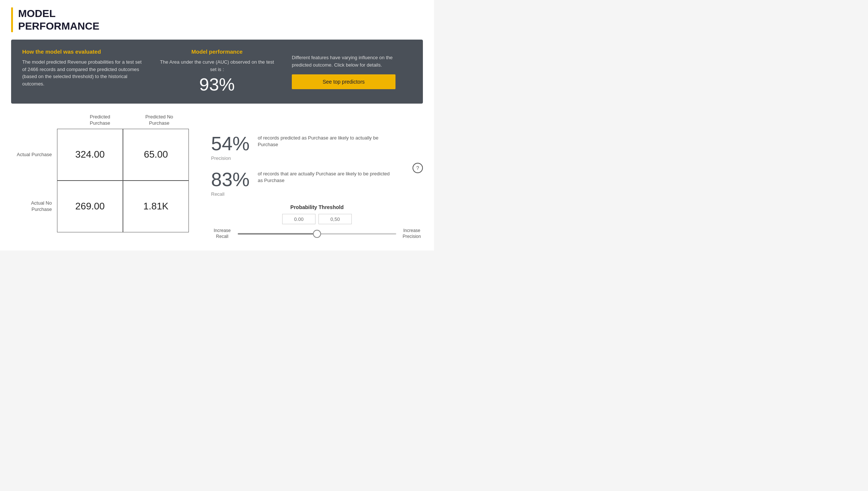 The height and width of the screenshot is (491, 868). What do you see at coordinates (217, 177) in the screenshot?
I see `main-content: PredictedPurchase Predicted NoPurchase A…` at bounding box center [217, 177].